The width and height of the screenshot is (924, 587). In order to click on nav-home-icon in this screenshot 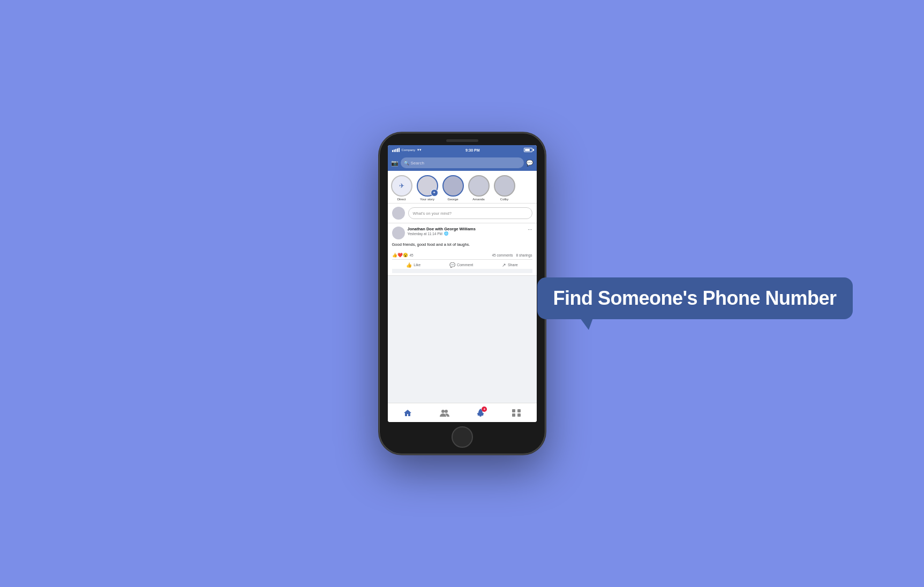, I will do `click(408, 413)`.